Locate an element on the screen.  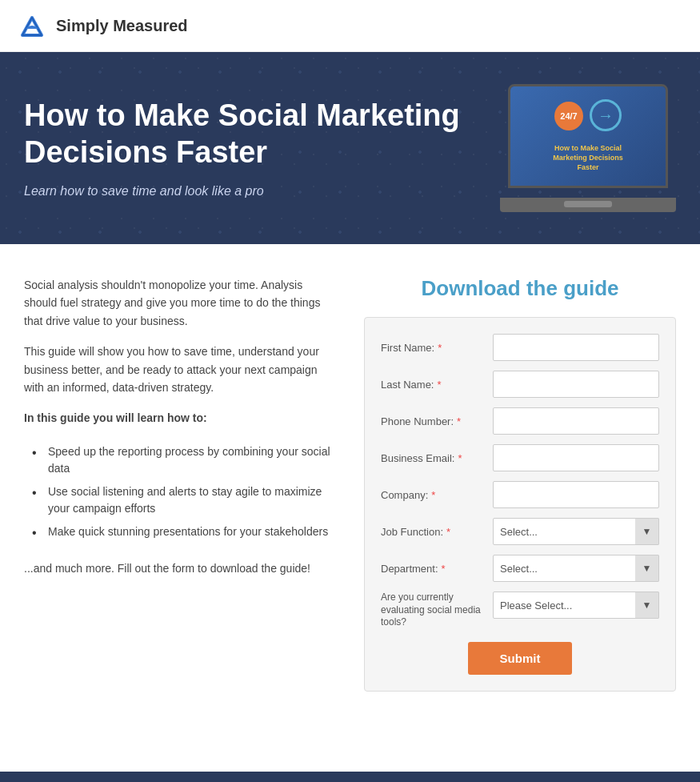
closing-text: ...and much more. Fill out the form to d… is located at coordinates (178, 568).